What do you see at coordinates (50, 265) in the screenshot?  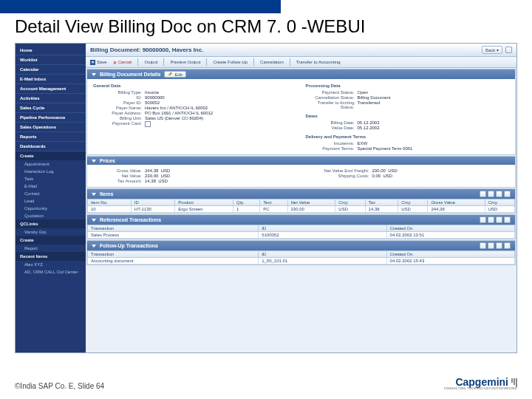 I see `sidebar-recent-1: Alex XYZ` at bounding box center [50, 265].